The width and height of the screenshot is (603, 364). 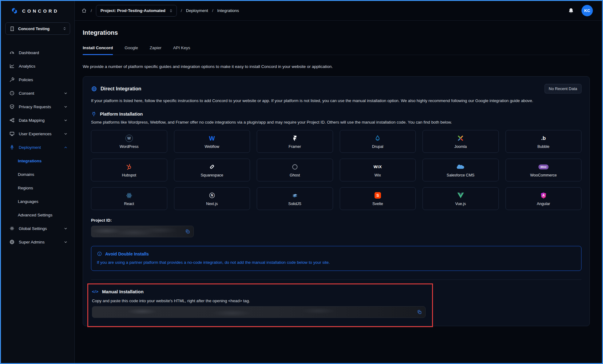 What do you see at coordinates (544, 170) in the screenshot?
I see `platform-tile-woocommerce: Woo WooCommerce` at bounding box center [544, 170].